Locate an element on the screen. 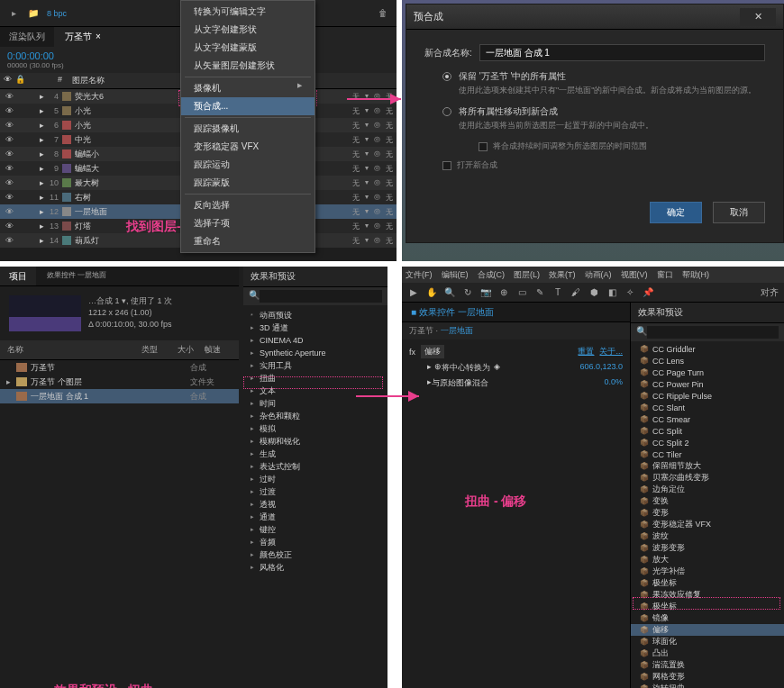 The image size is (784, 688). radio-leave-attrs: 保留 '万圣节 '中的所有属性使用此选项来创建其中只有"一层地面"的新中间合成。… is located at coordinates (604, 83).